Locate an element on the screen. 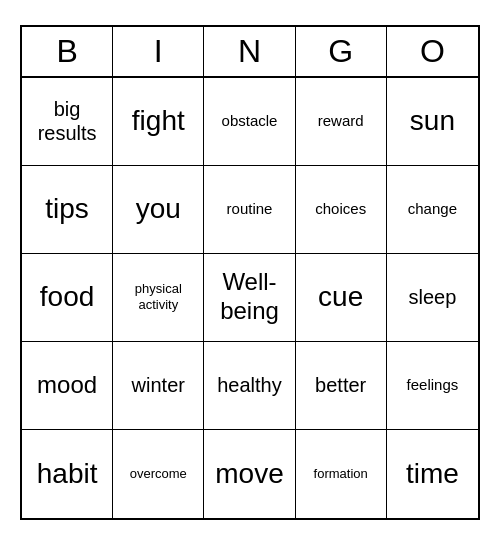 Image resolution: width=500 pixels, height=544 pixels. bingo-cell: healthy is located at coordinates (250, 386).